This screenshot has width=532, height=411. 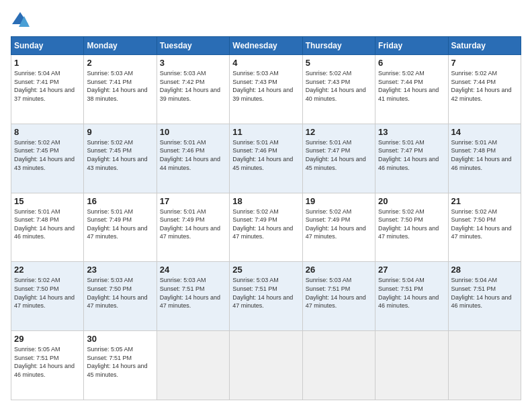 I want to click on day-cell: 10 Sunrise: 5:01 AMSunset: 7:46 PMDaylig…, so click(x=193, y=158).